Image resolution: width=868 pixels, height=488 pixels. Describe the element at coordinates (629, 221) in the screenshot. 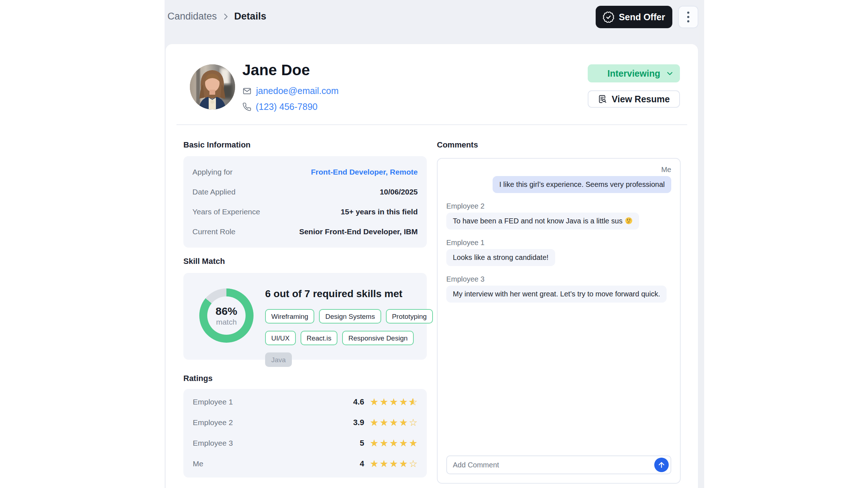

I see `thinking-face-emoji` at that location.